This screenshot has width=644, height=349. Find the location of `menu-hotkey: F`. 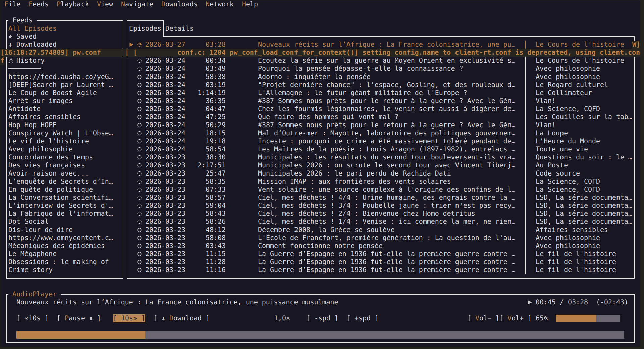

menu-hotkey: F is located at coordinates (31, 4).